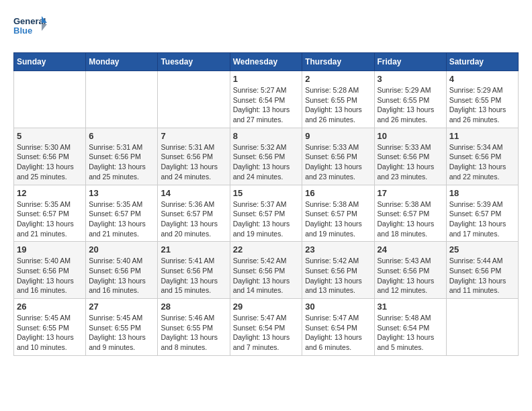 Image resolution: width=532 pixels, height=411 pixels. I want to click on day-number: 25, so click(482, 250).